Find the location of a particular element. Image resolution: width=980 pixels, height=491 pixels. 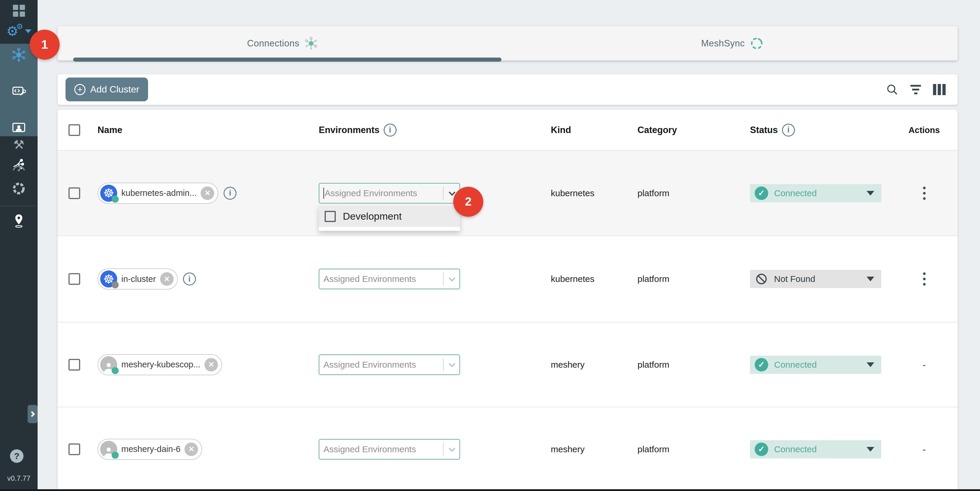

connection-chip: ☸ meshery-dain-6 ✕ is located at coordinates (150, 450).